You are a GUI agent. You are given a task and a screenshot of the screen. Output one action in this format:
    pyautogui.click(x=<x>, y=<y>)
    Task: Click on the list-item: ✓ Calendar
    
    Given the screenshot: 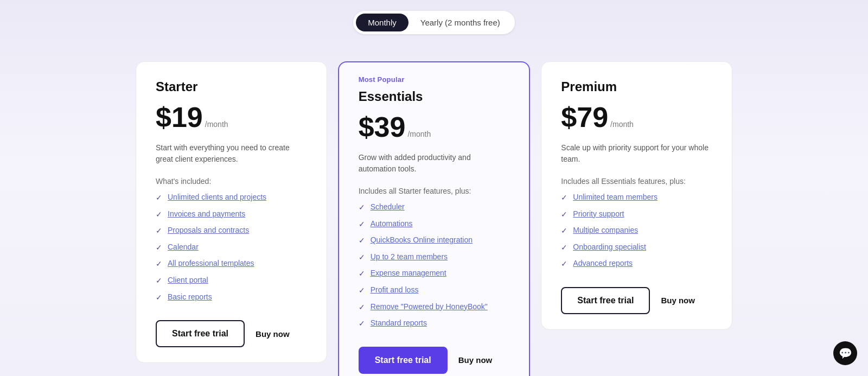 What is the action you would take?
    pyautogui.click(x=231, y=247)
    